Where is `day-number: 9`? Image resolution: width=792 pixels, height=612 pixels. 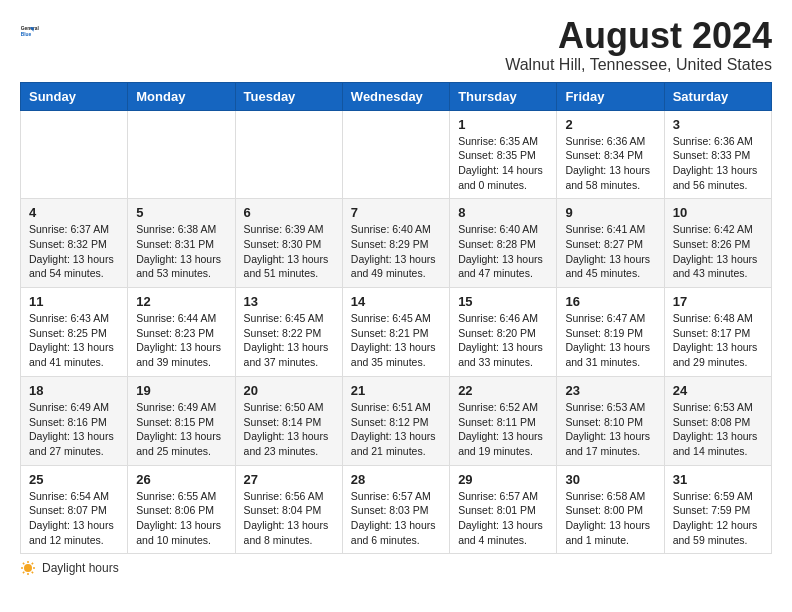 day-number: 9 is located at coordinates (610, 212).